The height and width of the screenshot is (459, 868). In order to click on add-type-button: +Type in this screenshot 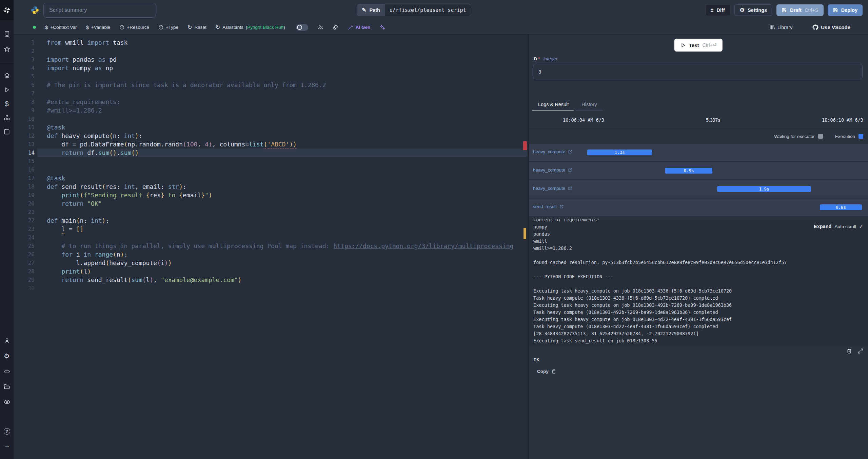, I will do `click(168, 27)`.